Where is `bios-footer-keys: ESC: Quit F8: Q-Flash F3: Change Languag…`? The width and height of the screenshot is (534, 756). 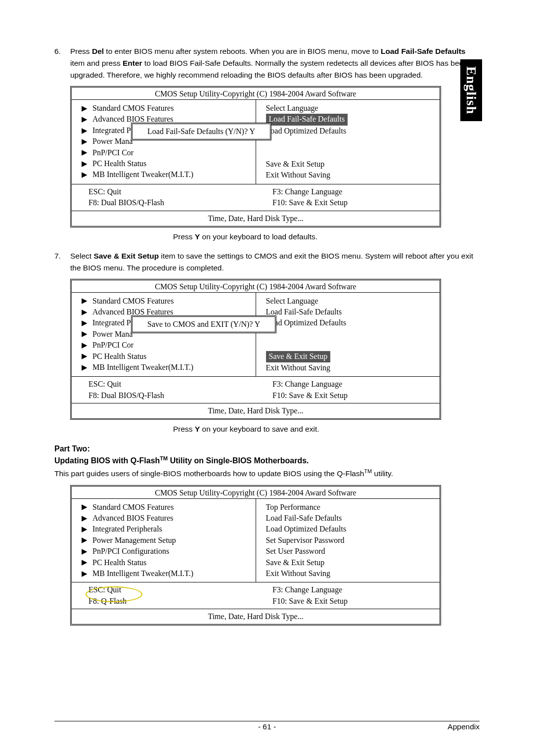
bios-footer-keys: ESC: Quit F8: Q-Flash F3: Change Languag… is located at coordinates (256, 596).